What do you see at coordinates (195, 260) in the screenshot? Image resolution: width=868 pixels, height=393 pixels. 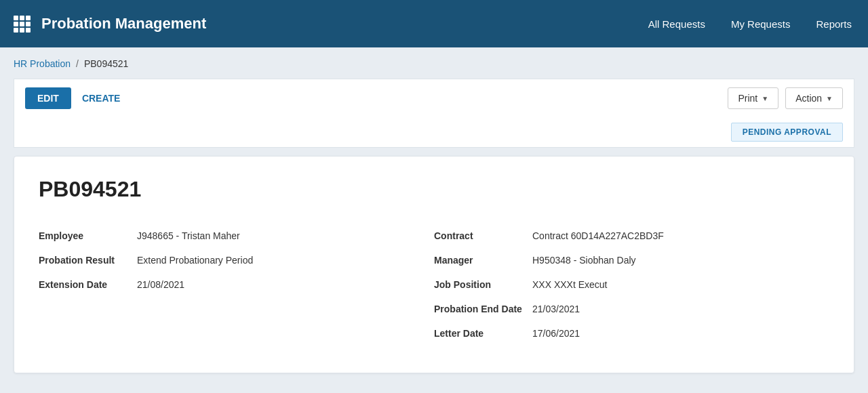 I see `probation-result-value: Extend Probationary Period` at bounding box center [195, 260].